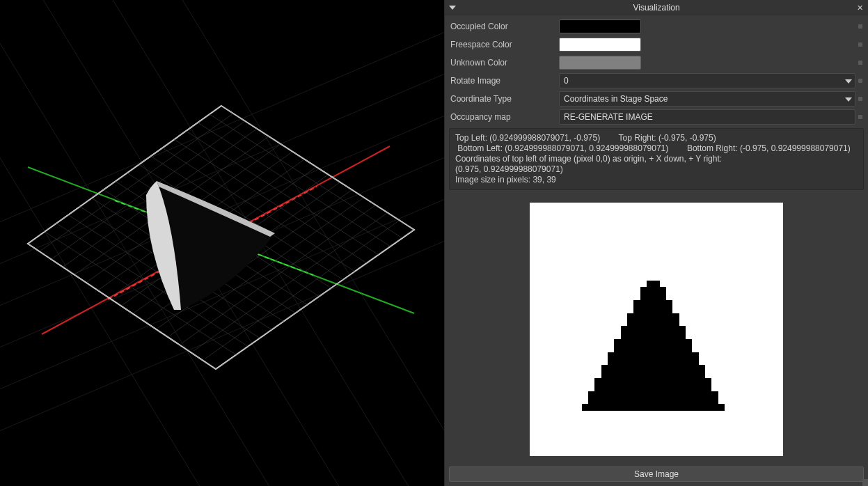 Image resolution: width=868 pixels, height=486 pixels. I want to click on coordinate-type-select: Coordinates in Stage Space, so click(707, 99).